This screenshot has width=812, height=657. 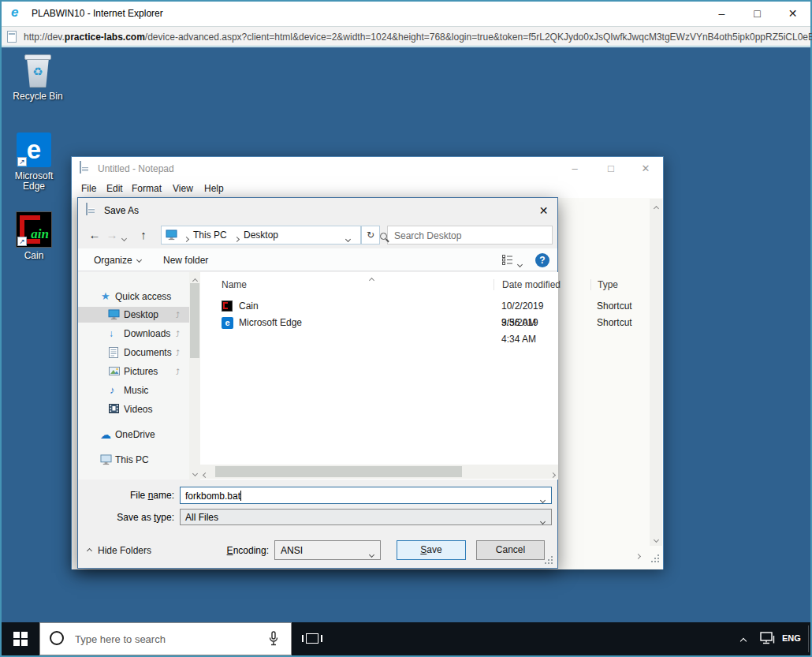 What do you see at coordinates (366, 495) in the screenshot?
I see `file-name-input: forkbomb.bat` at bounding box center [366, 495].